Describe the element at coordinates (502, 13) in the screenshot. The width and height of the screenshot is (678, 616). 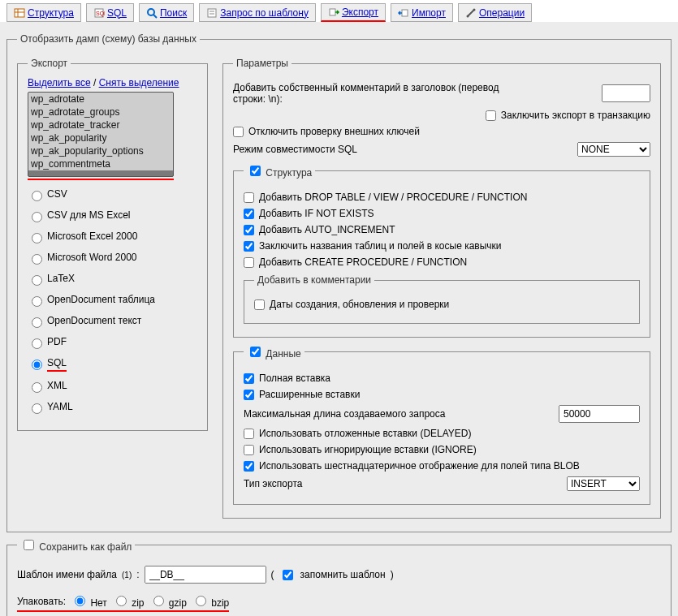
I see `tab-label: Операции` at that location.